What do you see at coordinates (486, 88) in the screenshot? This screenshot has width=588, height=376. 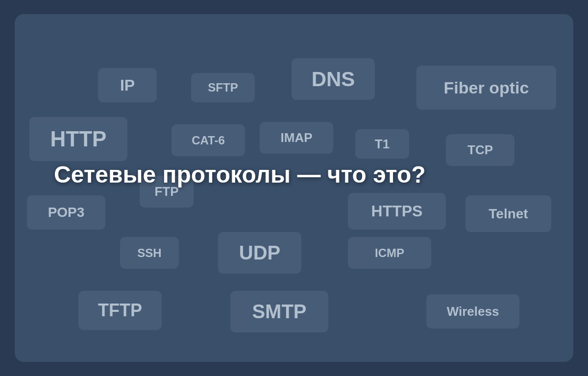 I see `tag-fiber: Fiber optic` at bounding box center [486, 88].